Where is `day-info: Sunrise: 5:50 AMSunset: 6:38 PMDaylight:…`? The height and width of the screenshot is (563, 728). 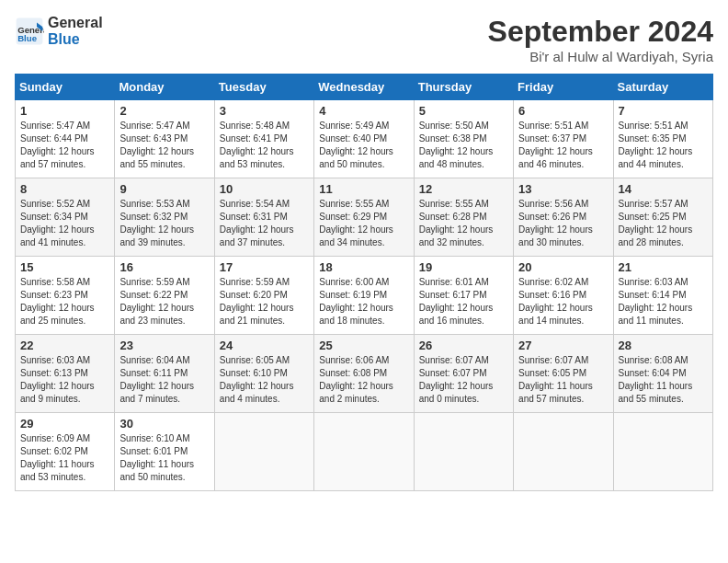 day-info: Sunrise: 5:50 AMSunset: 6:38 PMDaylight:… is located at coordinates (463, 145).